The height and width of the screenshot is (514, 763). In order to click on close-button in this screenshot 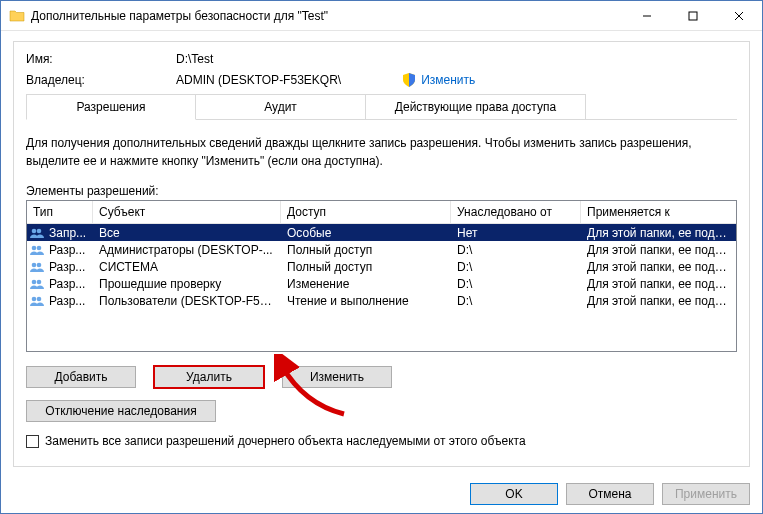, I will do `click(739, 16)`.